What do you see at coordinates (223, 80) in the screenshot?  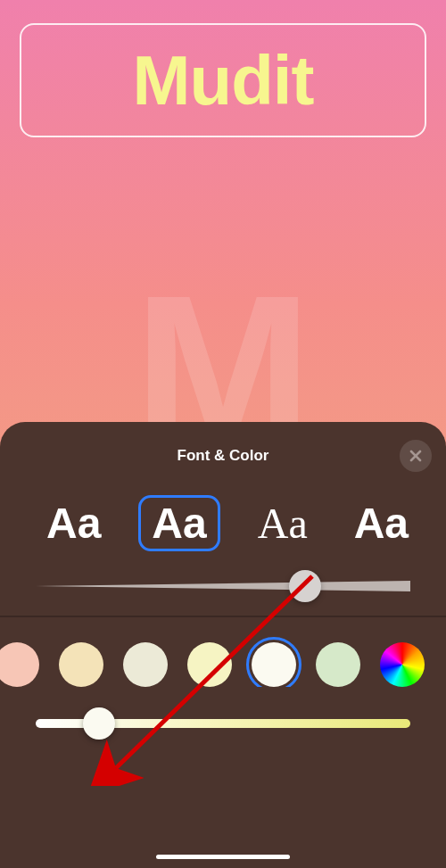 I see `display-name-text: Mudit` at bounding box center [223, 80].